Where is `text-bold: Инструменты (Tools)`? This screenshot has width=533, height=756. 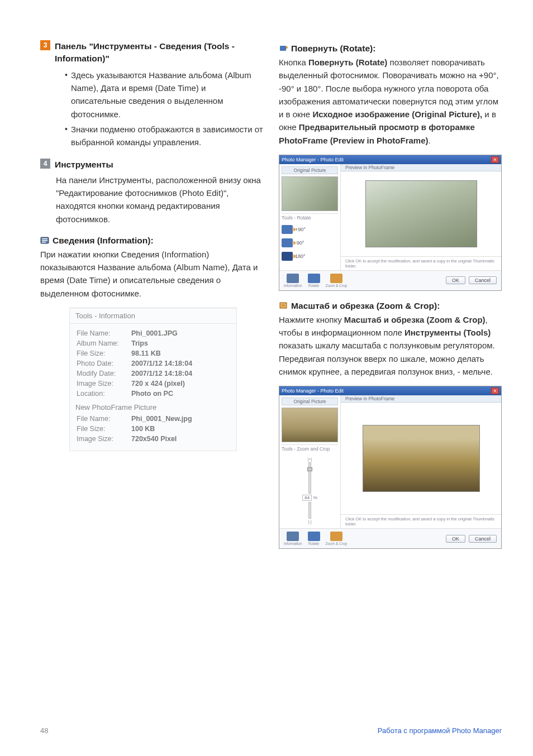
text-bold: Инструменты (Tools) is located at coordinates (448, 333).